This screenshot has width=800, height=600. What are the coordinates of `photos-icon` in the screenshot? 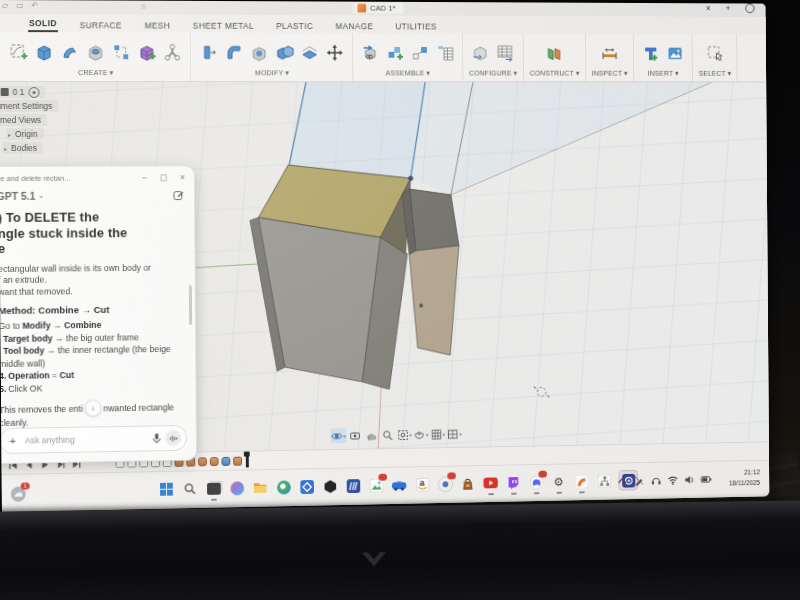 It's located at (306, 486).